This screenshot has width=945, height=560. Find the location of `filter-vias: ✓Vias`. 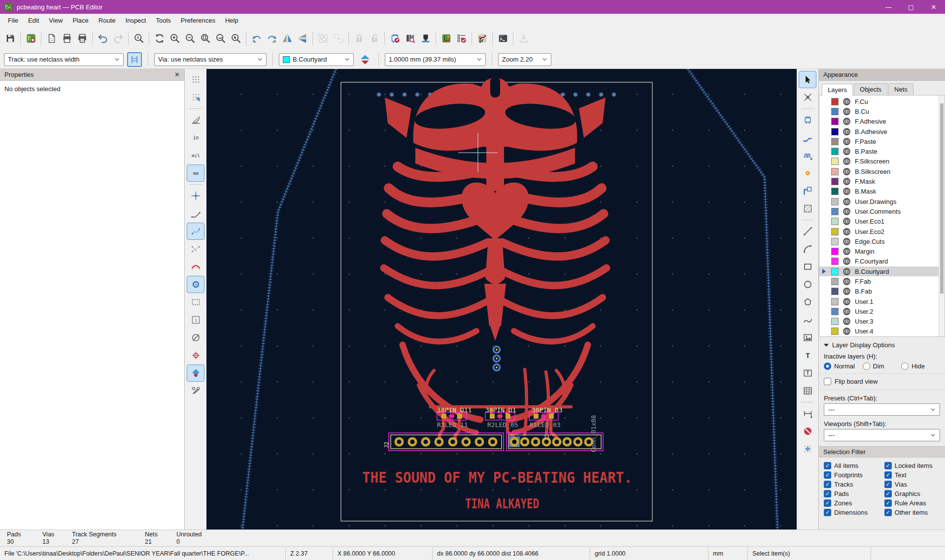

filter-vias: ✓Vias is located at coordinates (912, 485).